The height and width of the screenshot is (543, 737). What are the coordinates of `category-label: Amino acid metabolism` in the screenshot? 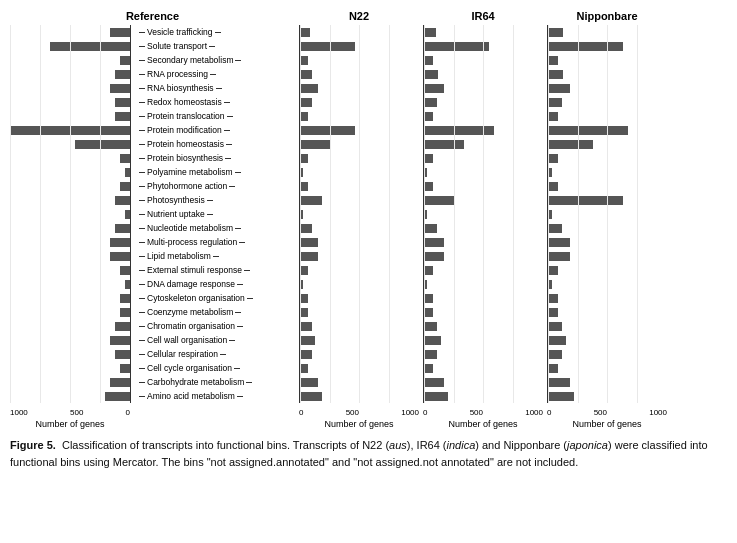 It's located at (215, 396).